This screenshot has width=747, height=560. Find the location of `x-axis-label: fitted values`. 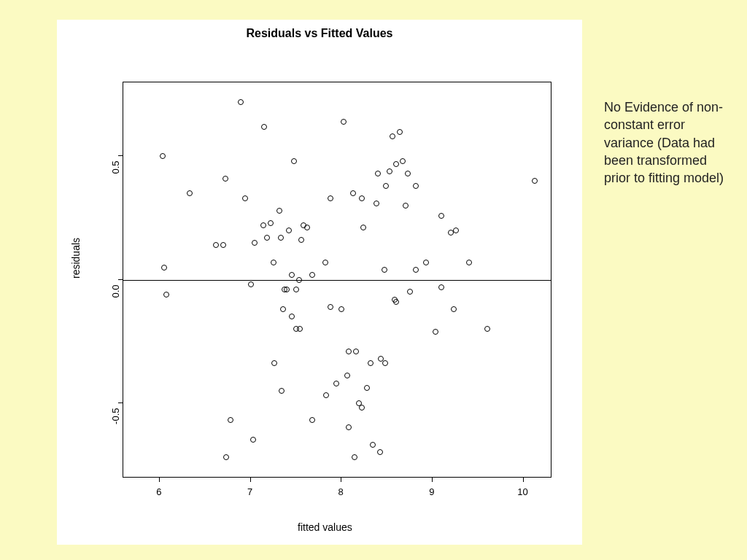

x-axis-label: fitted values is located at coordinates (325, 527).